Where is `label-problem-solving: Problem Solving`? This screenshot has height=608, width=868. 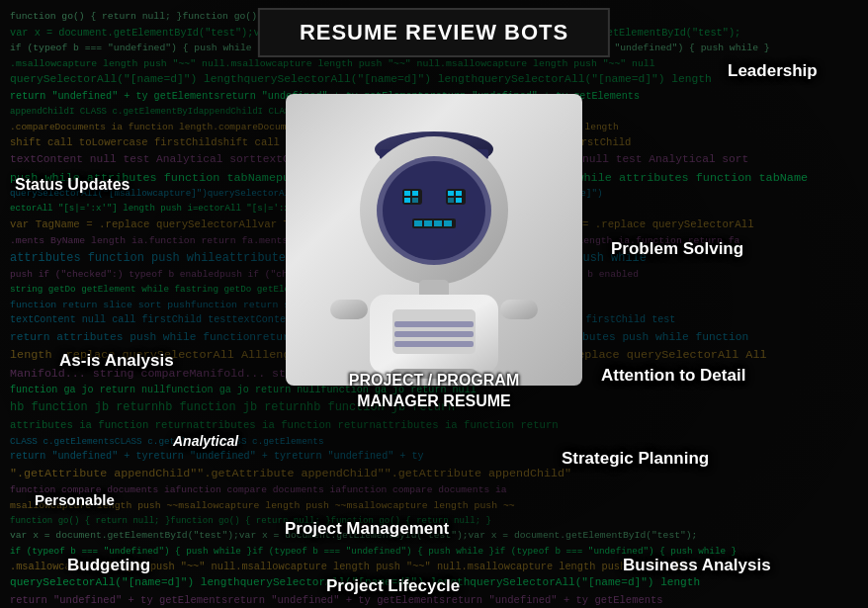 label-problem-solving: Problem Solving is located at coordinates (677, 249).